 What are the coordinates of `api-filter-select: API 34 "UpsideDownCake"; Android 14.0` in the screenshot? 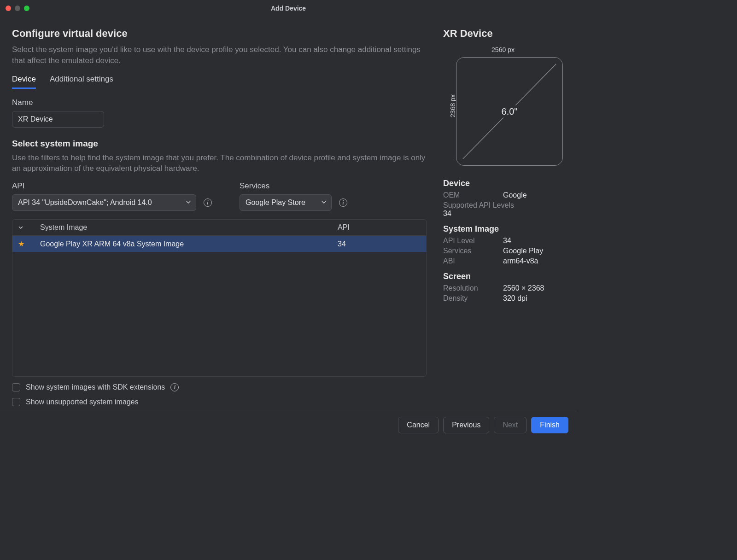 It's located at (104, 203).